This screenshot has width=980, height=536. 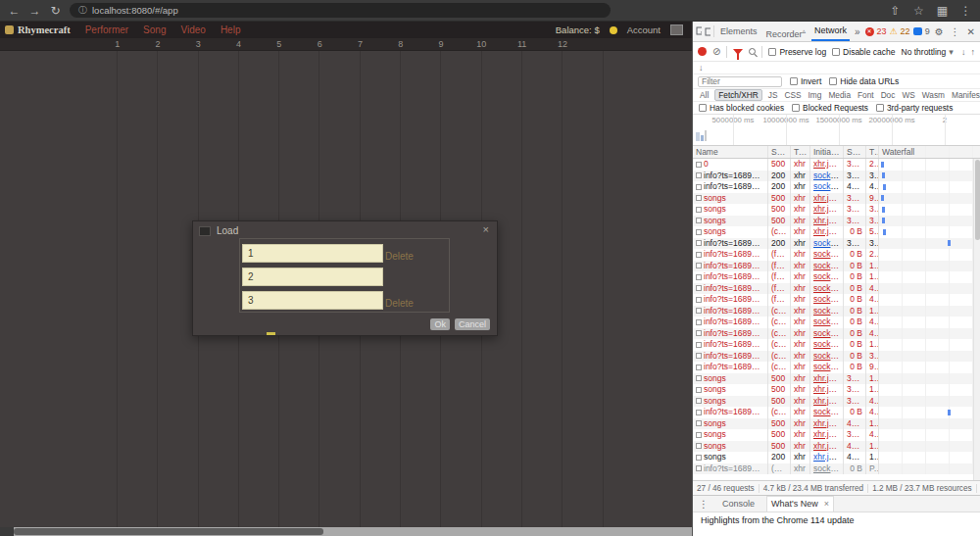 What do you see at coordinates (704, 95) in the screenshot?
I see `type-chip: All` at bounding box center [704, 95].